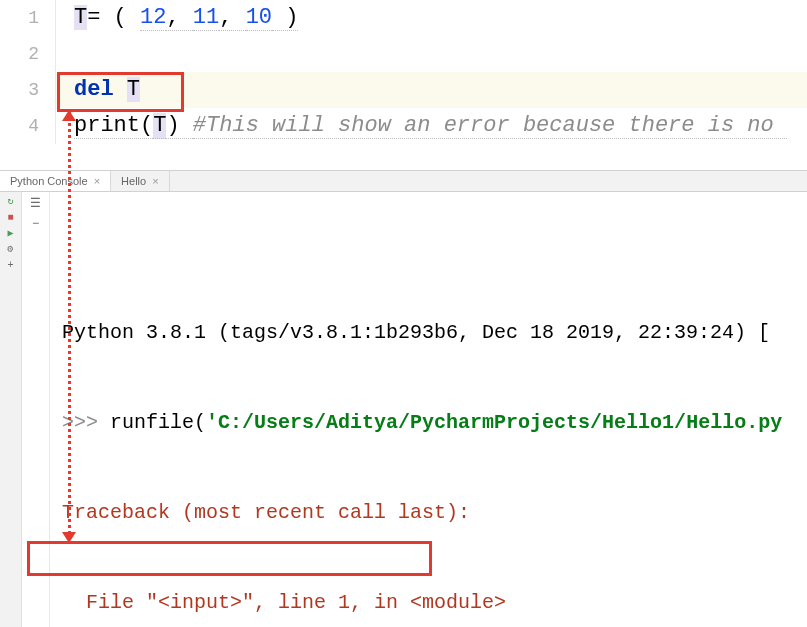 The image size is (807, 627). What do you see at coordinates (206, 18) in the screenshot?
I see `token: 11` at bounding box center [206, 18].